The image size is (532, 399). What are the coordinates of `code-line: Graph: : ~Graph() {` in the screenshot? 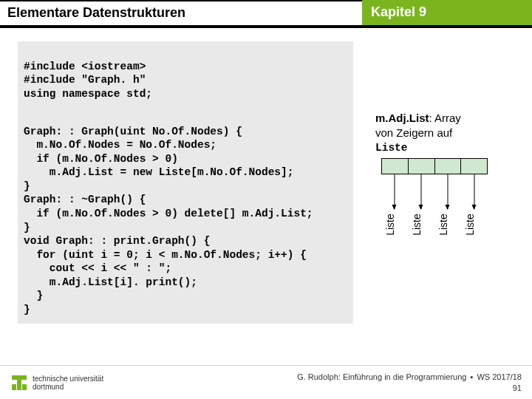 It's located at (84, 200).